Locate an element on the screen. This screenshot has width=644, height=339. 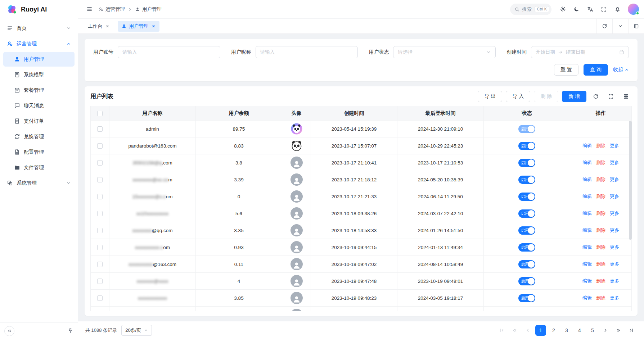
status-select: 请选择 is located at coordinates (444, 52).